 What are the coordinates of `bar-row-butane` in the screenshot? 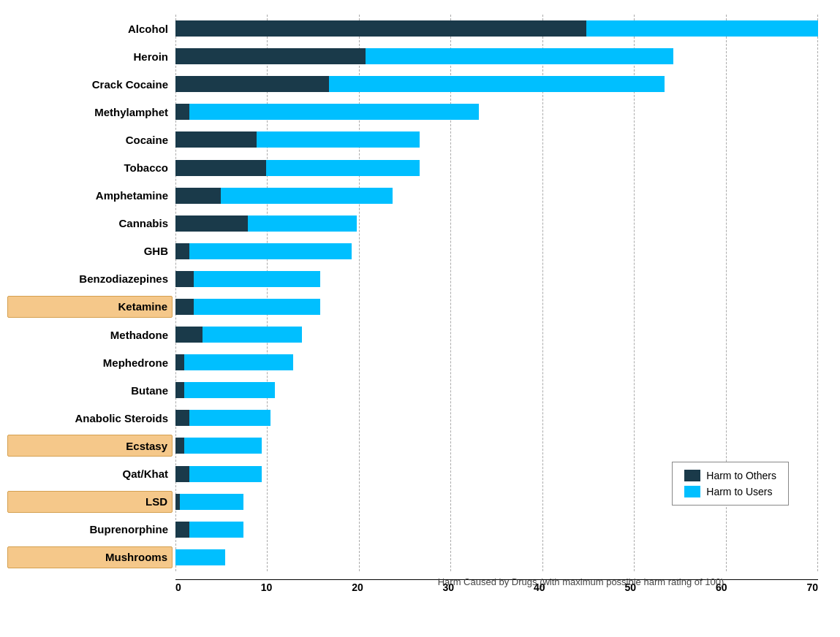 It's located at (497, 390).